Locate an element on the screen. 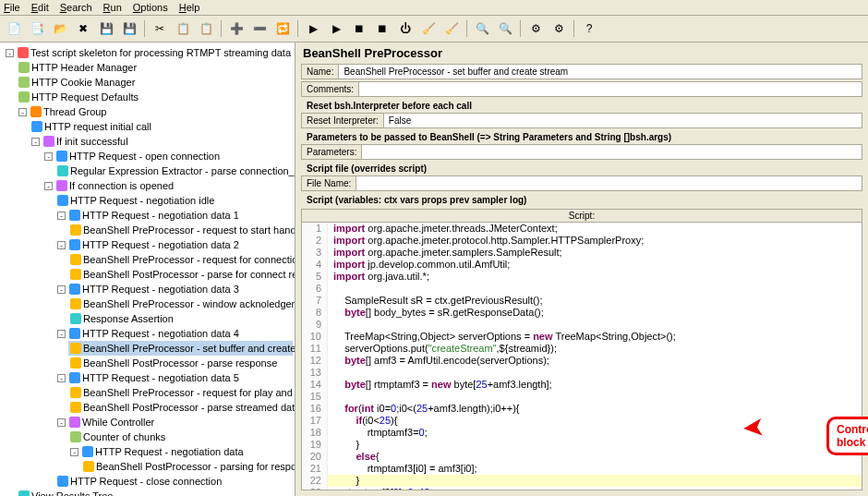 This screenshot has width=868, height=496. code-line: import jp.develop.common.util.AmfUtil; is located at coordinates (419, 264).